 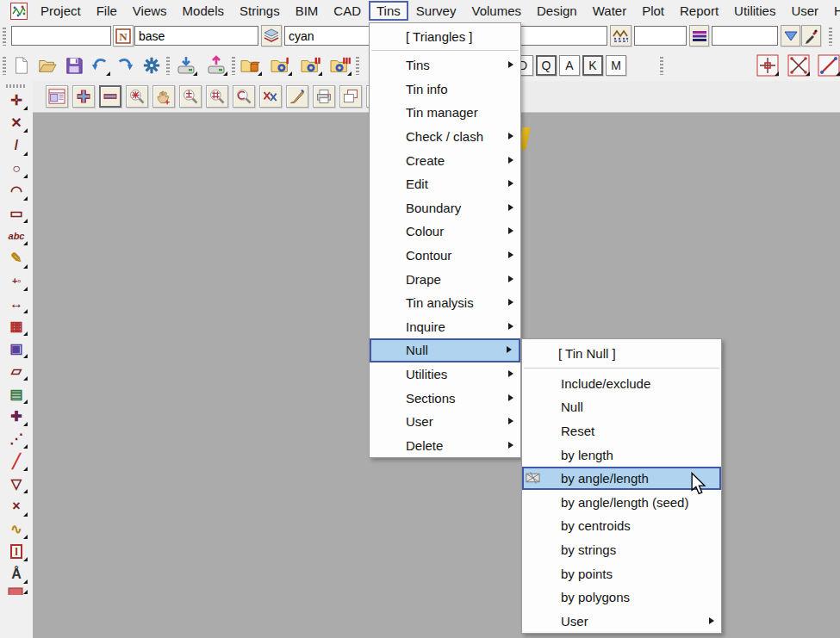 What do you see at coordinates (16, 393) in the screenshot?
I see `image-tool: ▤` at bounding box center [16, 393].